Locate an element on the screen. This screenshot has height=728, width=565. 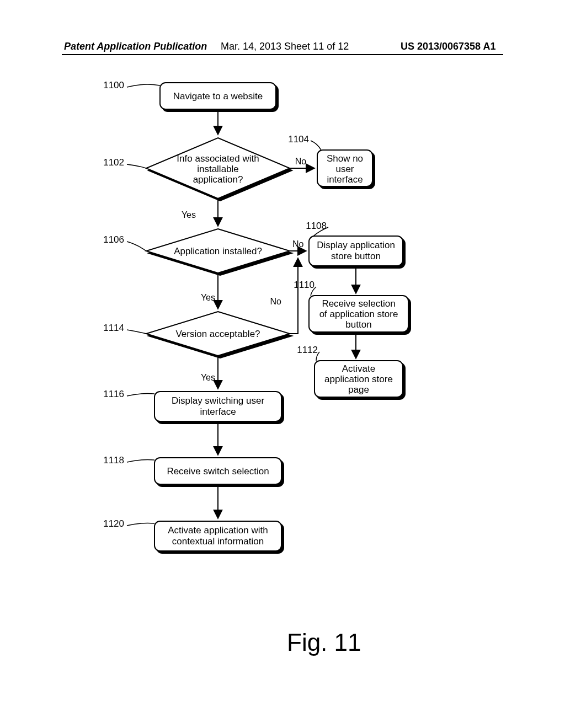
label-1106-yes: Yes is located at coordinates (208, 298).